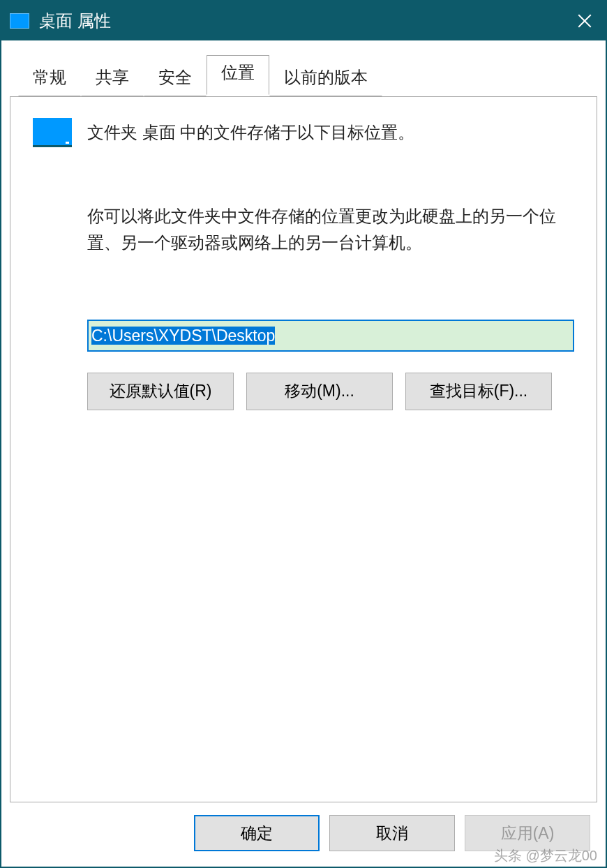 Image resolution: width=607 pixels, height=868 pixels. Describe the element at coordinates (257, 833) in the screenshot. I see `ok-button: 确定` at that location.